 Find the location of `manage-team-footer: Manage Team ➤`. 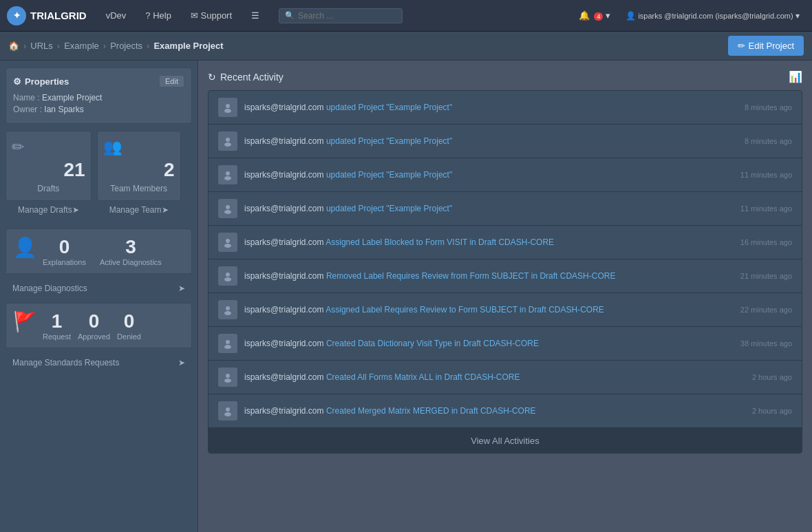

manage-team-footer: Manage Team ➤ is located at coordinates (139, 210).